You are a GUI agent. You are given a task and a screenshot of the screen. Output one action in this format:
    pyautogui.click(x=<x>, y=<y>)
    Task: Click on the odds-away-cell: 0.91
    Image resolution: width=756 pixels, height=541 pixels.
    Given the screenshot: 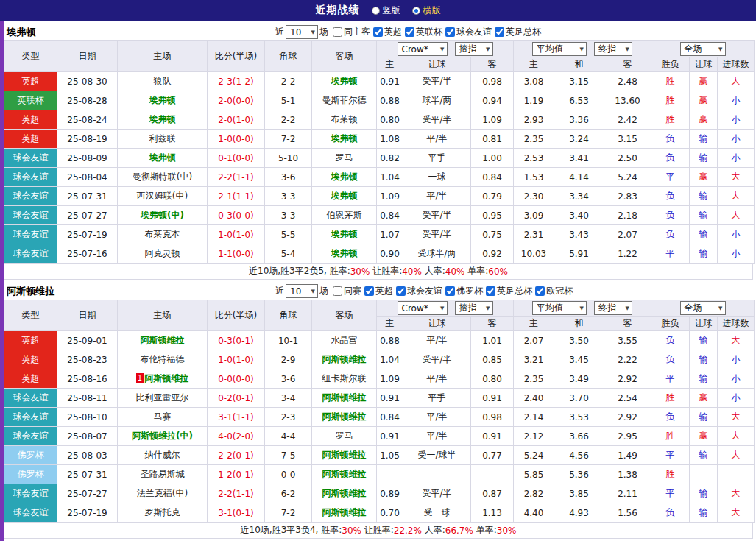 What is the action you would take?
    pyautogui.click(x=492, y=398)
    